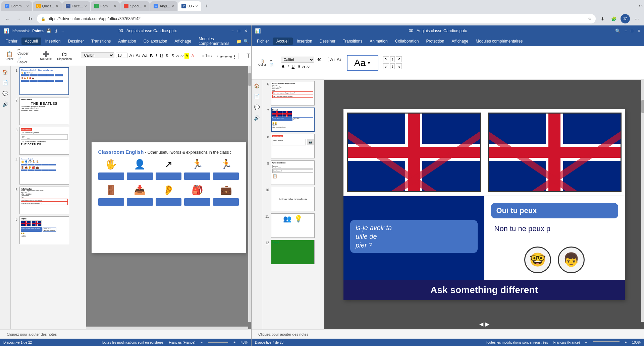 This screenshot has height=346, width=644. I want to click on sidebar-speaker-icon: 🔊, so click(5, 104).